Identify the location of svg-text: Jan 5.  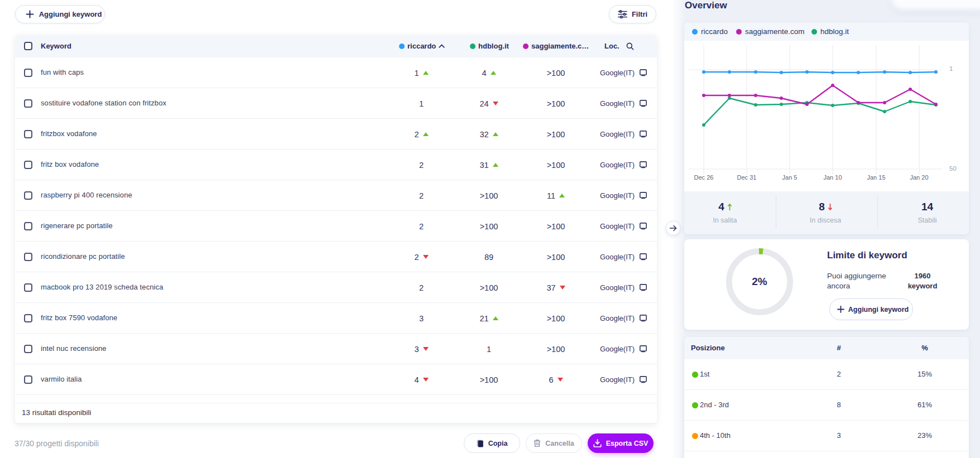
(790, 177).